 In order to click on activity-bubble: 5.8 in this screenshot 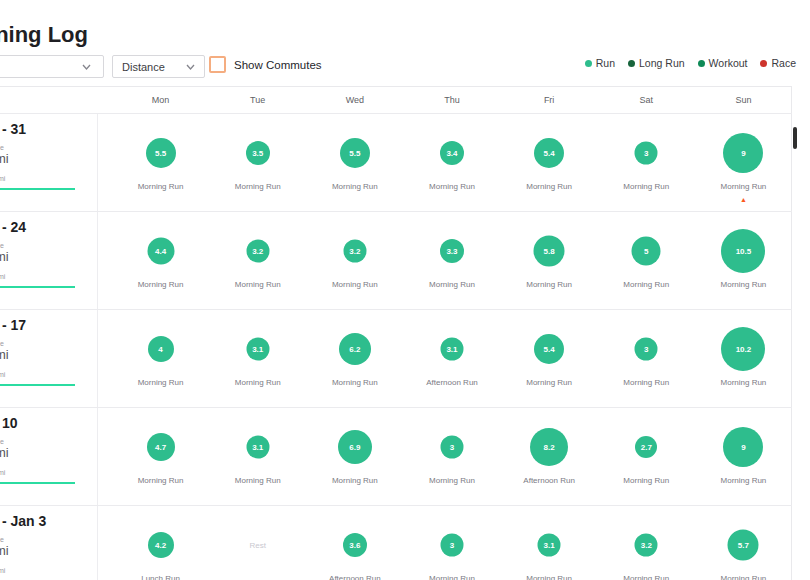, I will do `click(550, 252)`.